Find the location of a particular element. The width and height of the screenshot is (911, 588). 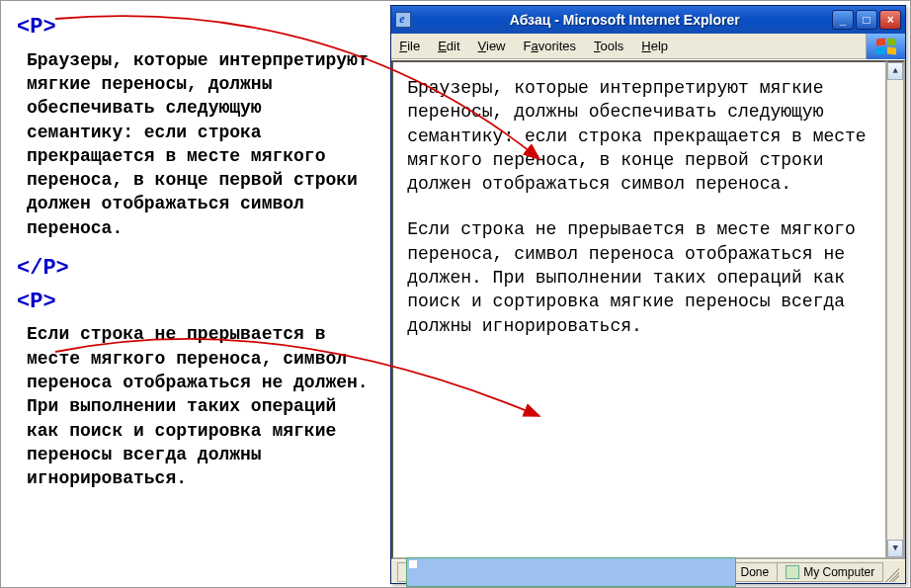

titlebar: Абзац - Microsoft Internet Explorer _ □ … is located at coordinates (648, 20).